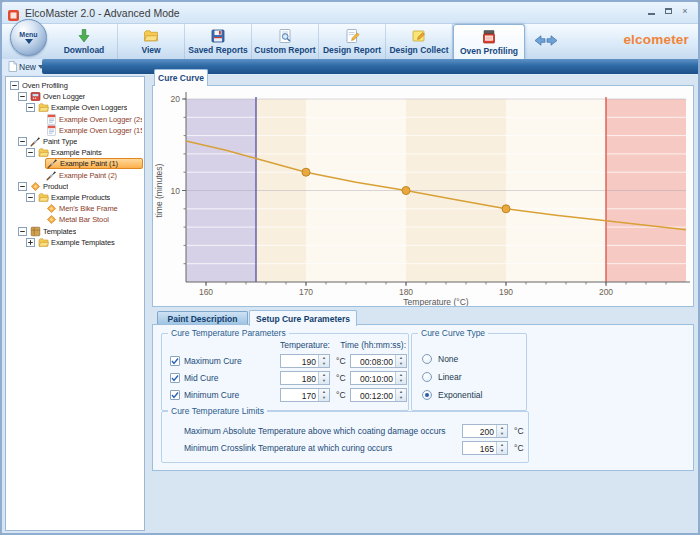 The image size is (700, 535). I want to click on limit-field: 200▲▼, so click(485, 431).